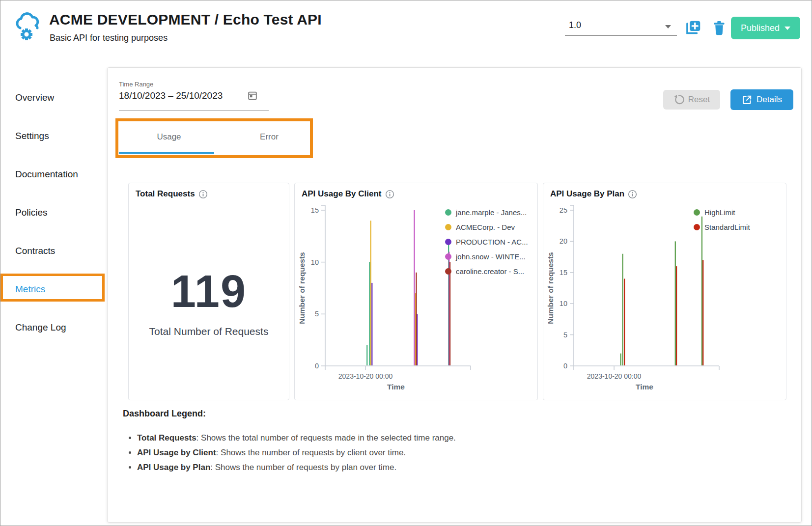  I want to click on legend-label: jane.marple - Janes..., so click(491, 212).